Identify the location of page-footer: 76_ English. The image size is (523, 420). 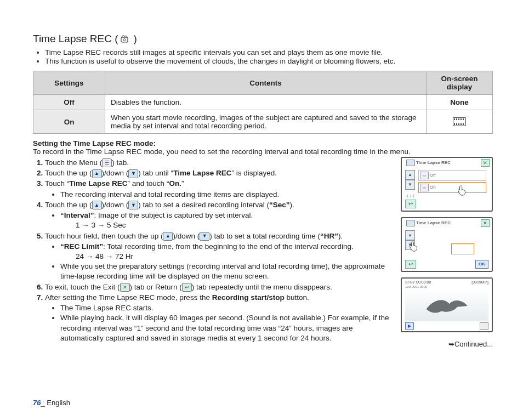
(52, 402).